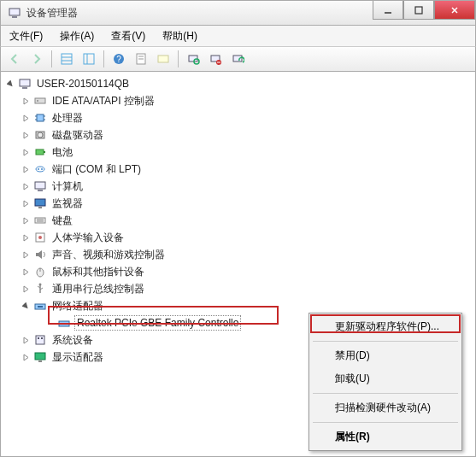 Image resolution: width=476 pixels, height=457 pixels. Describe the element at coordinates (238, 59) in the screenshot. I see `update-driver-button` at that location.